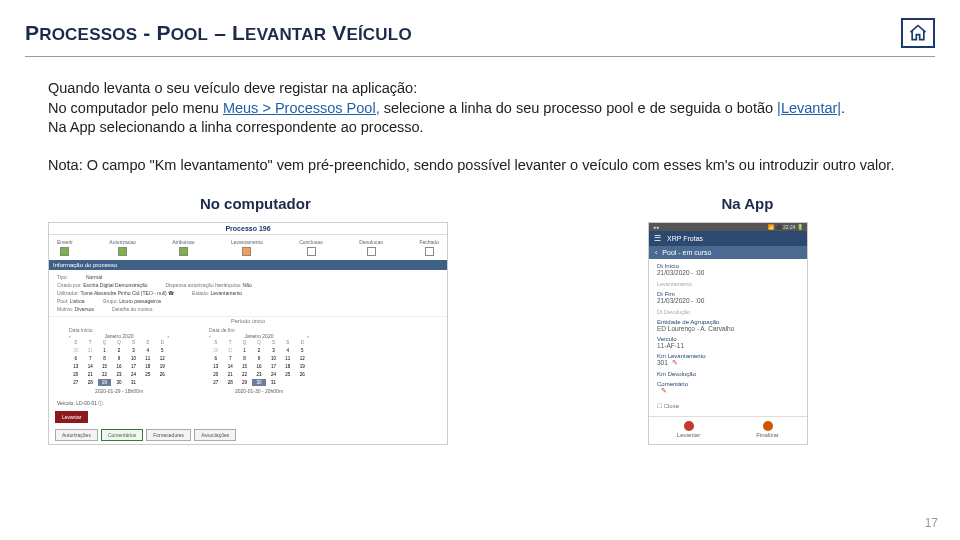 The width and height of the screenshot is (960, 540). Describe the element at coordinates (728, 334) in the screenshot. I see `app-screenshot: ●●📶 ⚫ 22:24 🔋 ☰XRP Frotas ‹Pool - em cur…` at that location.